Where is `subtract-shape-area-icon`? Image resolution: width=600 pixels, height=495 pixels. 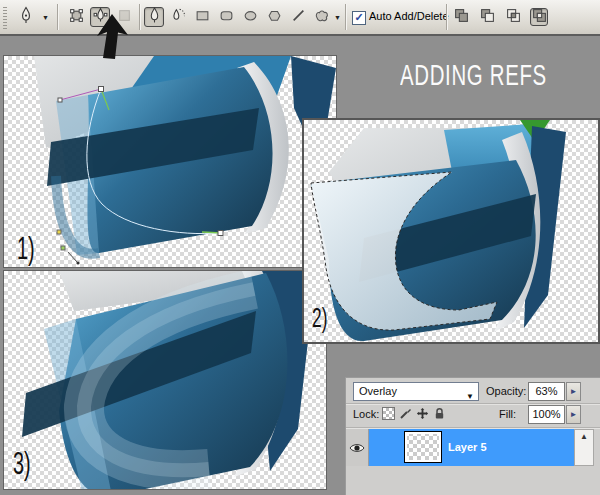 subtract-shape-area-icon is located at coordinates (488, 18).